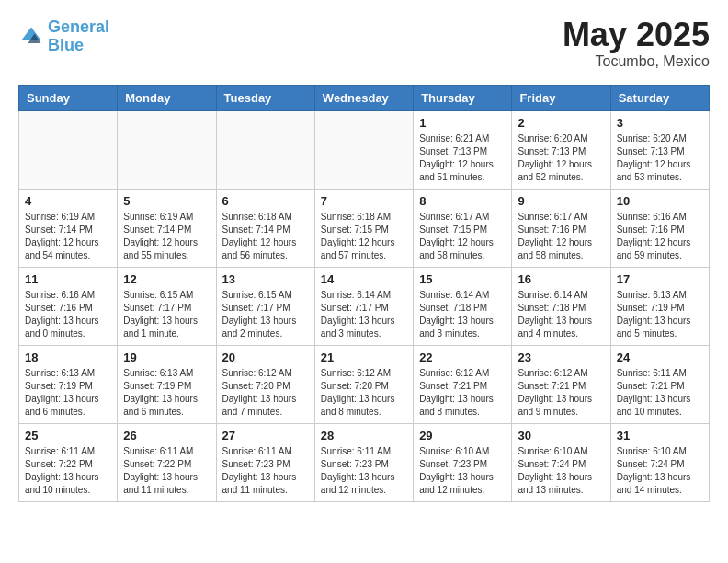 The image size is (728, 563). What do you see at coordinates (79, 37) in the screenshot?
I see `logo-text: General Blue` at bounding box center [79, 37].